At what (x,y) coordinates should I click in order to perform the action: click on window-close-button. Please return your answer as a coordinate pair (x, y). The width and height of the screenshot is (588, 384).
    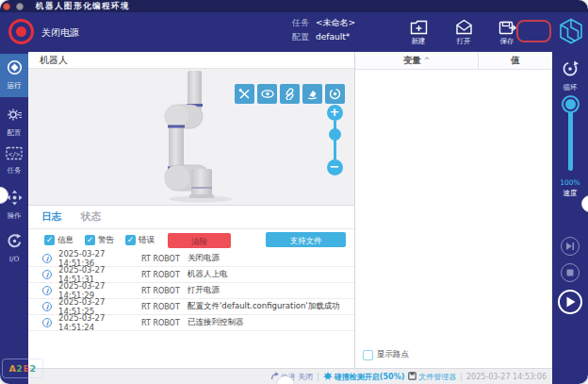
    Looking at the image, I should click on (7, 7).